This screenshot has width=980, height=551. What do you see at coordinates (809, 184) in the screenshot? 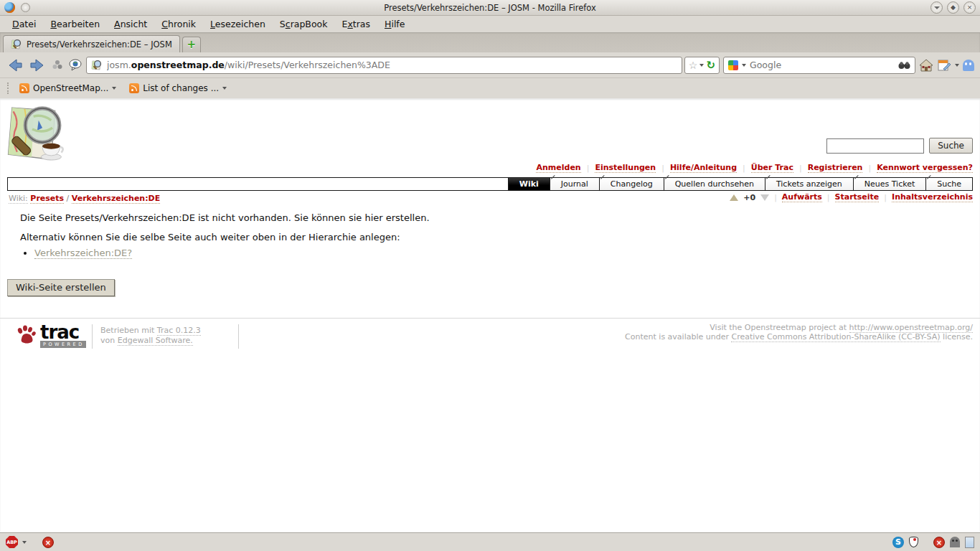
I see `tab-tickets-anzeigen: Tickets anzeigen` at bounding box center [809, 184].